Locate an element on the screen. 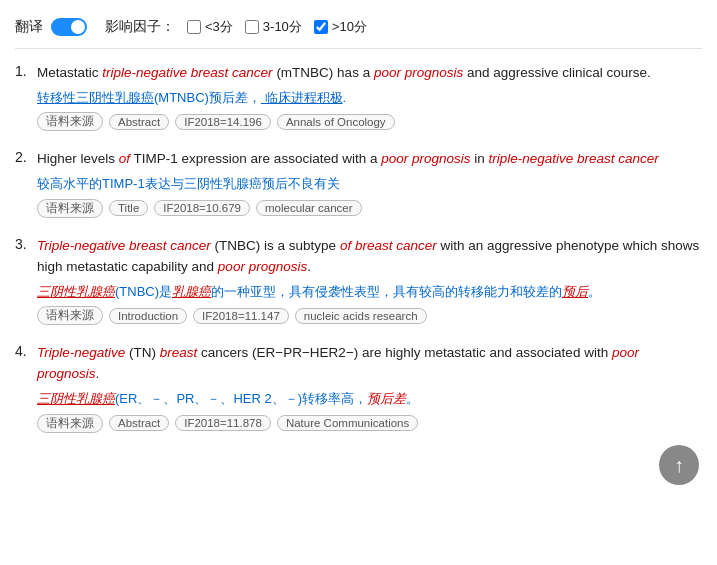 The height and width of the screenshot is (565, 717). keyword: of breast cancer is located at coordinates (388, 246).